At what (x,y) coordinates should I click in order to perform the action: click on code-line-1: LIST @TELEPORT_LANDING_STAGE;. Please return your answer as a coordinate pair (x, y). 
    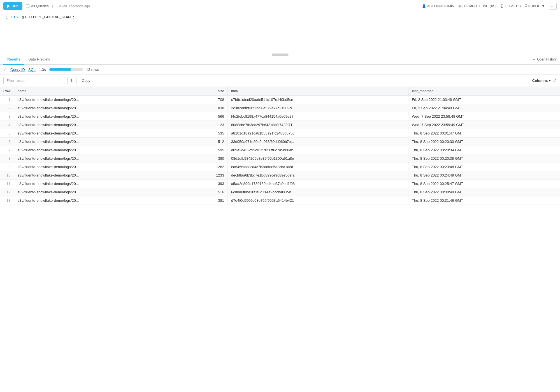
    Looking at the image, I should click on (43, 17).